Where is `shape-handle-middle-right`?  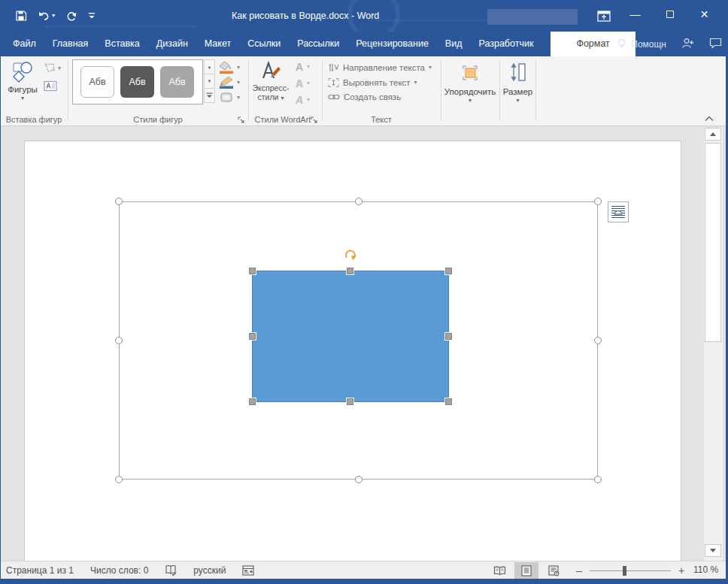 shape-handle-middle-right is located at coordinates (448, 337).